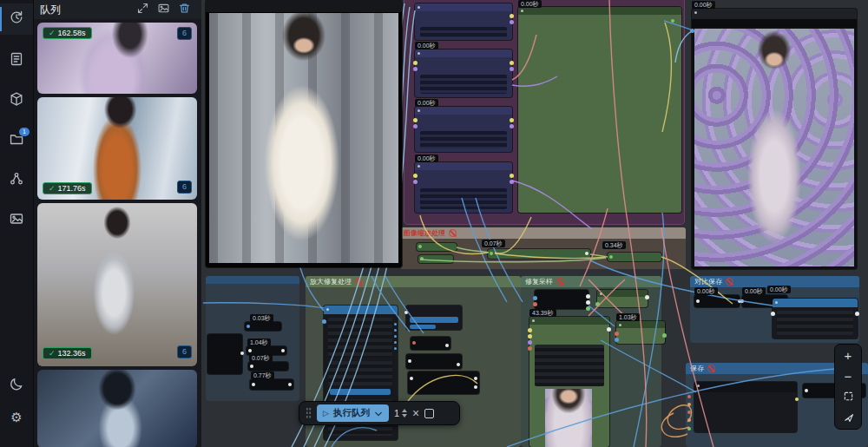 This screenshot has width=868, height=447. What do you see at coordinates (260, 358) in the screenshot?
I see `exec-time-badge: 0.07秒` at bounding box center [260, 358].